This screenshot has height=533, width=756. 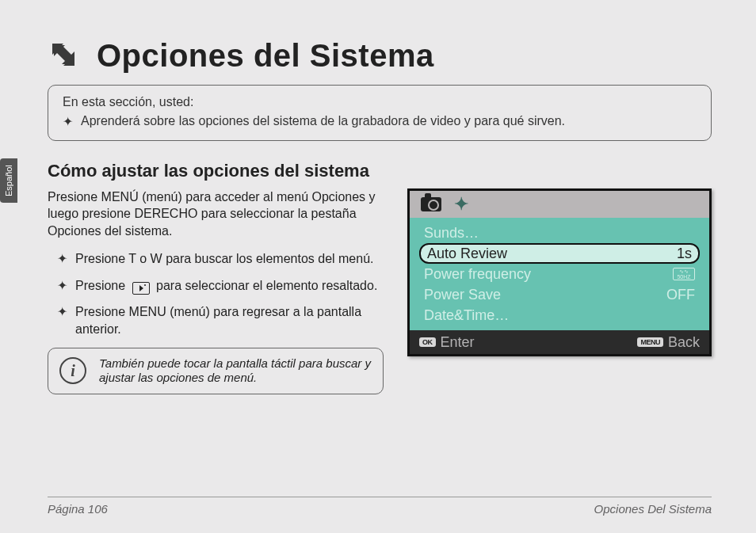 I want to click on intro-lead: En esta sección, usted:, so click(x=380, y=102).